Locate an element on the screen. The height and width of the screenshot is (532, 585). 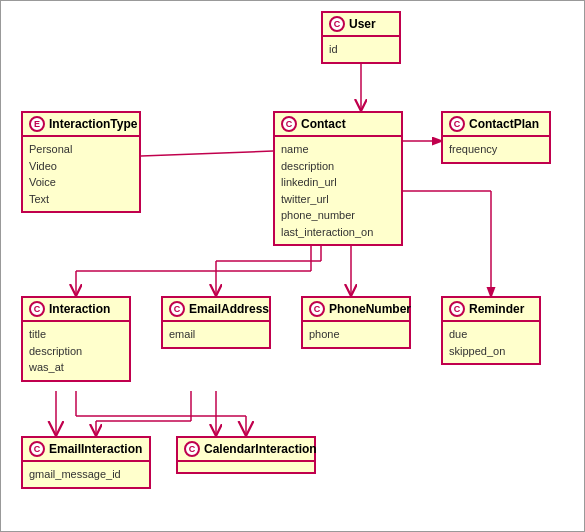
reminder-body: due skipped_on is located at coordinates (491, 342).